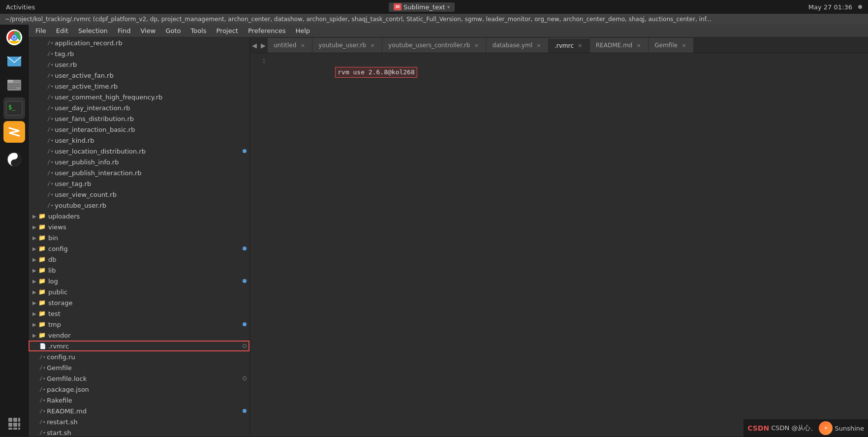  Describe the element at coordinates (139, 194) in the screenshot. I see `sidebar-item: /• user_view_count.rb` at that location.